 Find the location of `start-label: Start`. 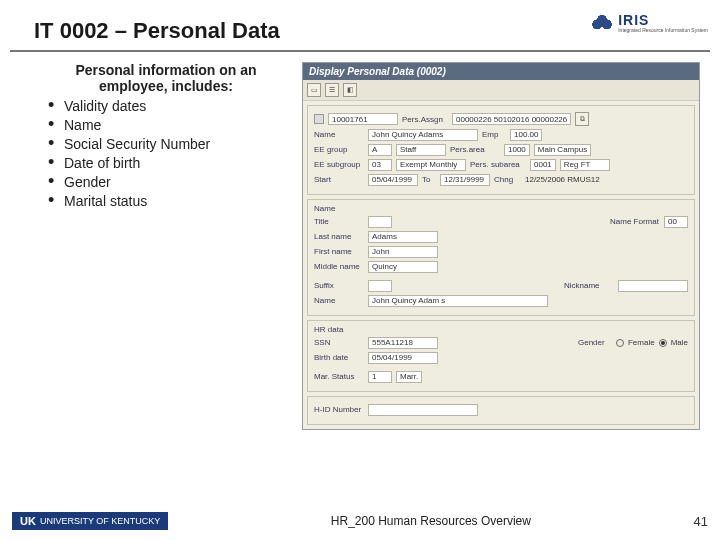

start-label: Start is located at coordinates (339, 180).